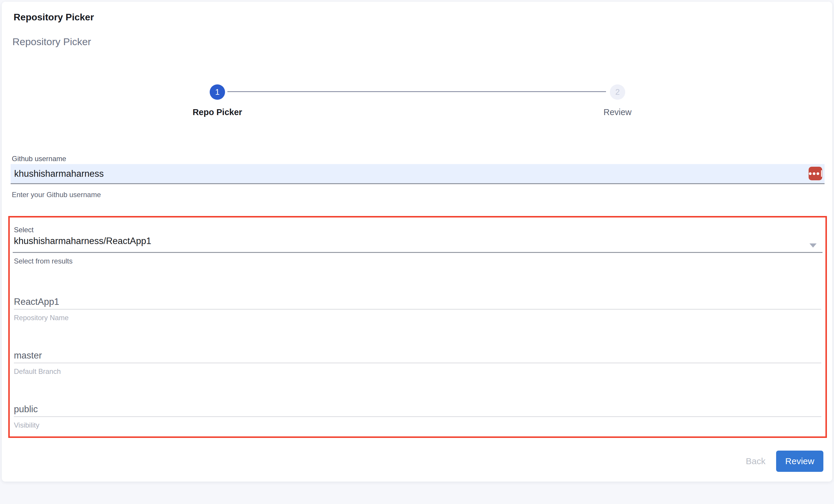  What do you see at coordinates (418, 318) in the screenshot?
I see `repository-name-label: Repository Name` at bounding box center [418, 318].